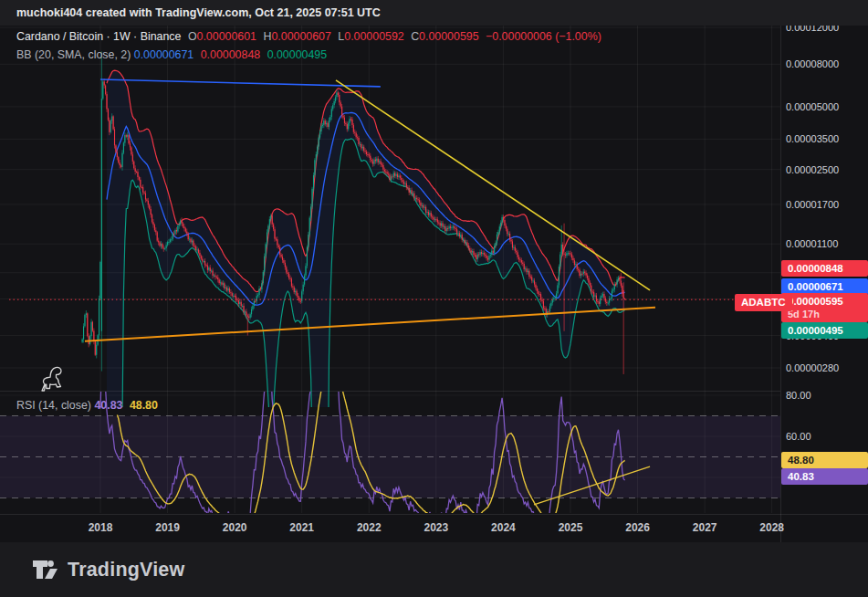 The width and height of the screenshot is (868, 597). What do you see at coordinates (173, 55) in the screenshot?
I see `bb-legend: BB (20, SMA, close, 2) 0.00000671 0.0000…` at bounding box center [173, 55].